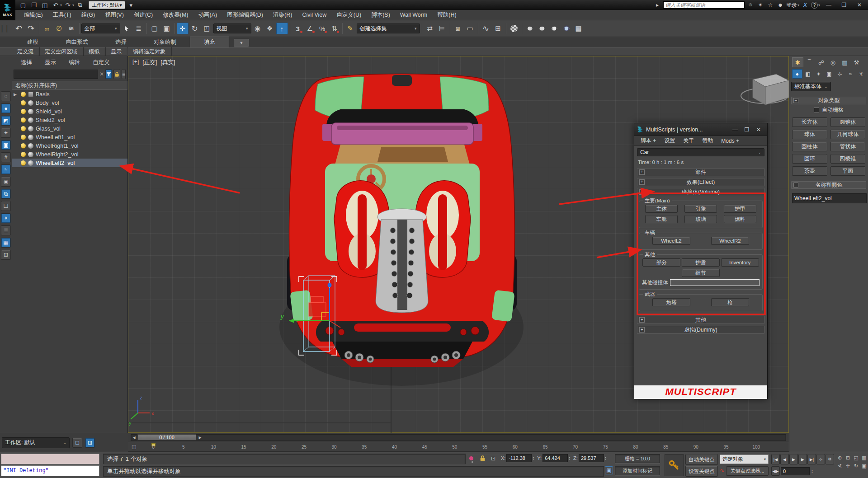 The height and width of the screenshot is (478, 868). Describe the element at coordinates (77, 443) in the screenshot. I see `scene-explorer-toggle-icon: ⊟` at that location.